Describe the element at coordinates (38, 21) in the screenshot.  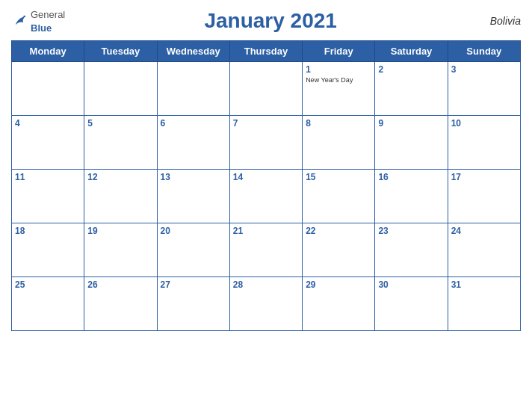
I see `logo: General Blue` at that location.